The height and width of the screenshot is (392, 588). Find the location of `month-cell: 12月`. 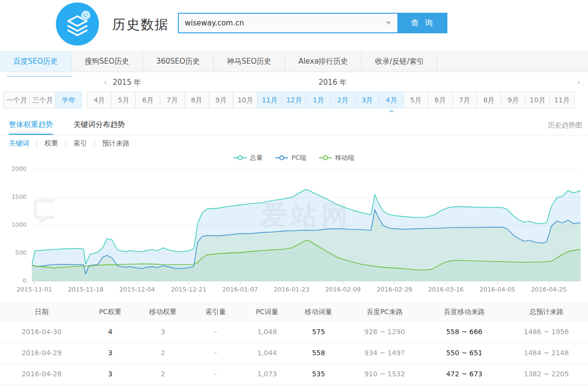

month-cell: 12月 is located at coordinates (294, 100).